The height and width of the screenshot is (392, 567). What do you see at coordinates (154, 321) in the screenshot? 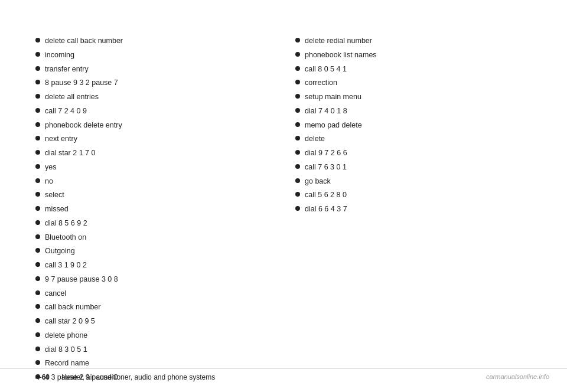
I see `list-item: call star 2 0 9 5` at bounding box center [154, 321].